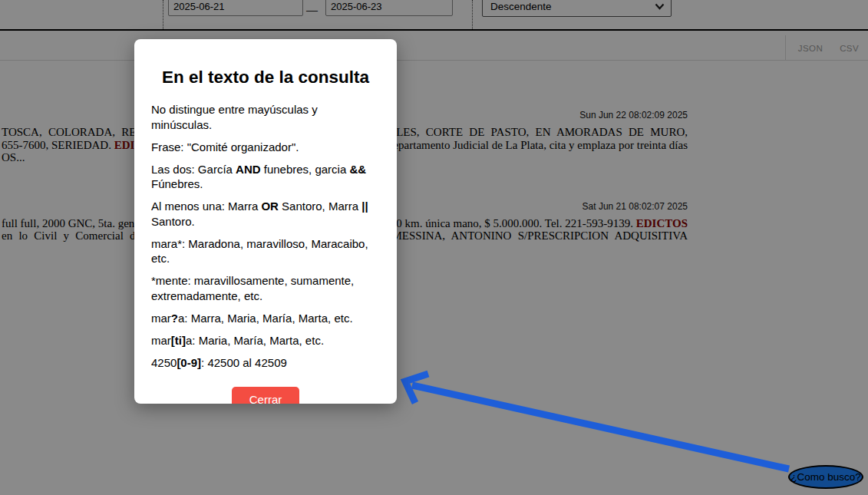 Image resolution: width=868 pixels, height=495 pixels. Describe the element at coordinates (826, 477) in the screenshot. I see `how-to-search-button: ¿Como busco?` at that location.